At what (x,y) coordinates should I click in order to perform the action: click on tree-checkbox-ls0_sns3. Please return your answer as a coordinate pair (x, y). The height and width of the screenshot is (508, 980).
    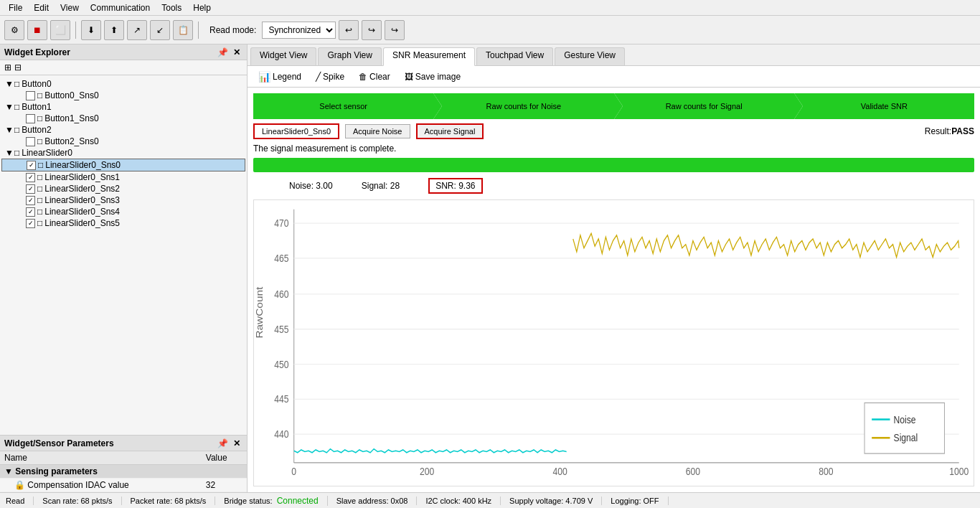
    Looking at the image, I should click on (30, 201).